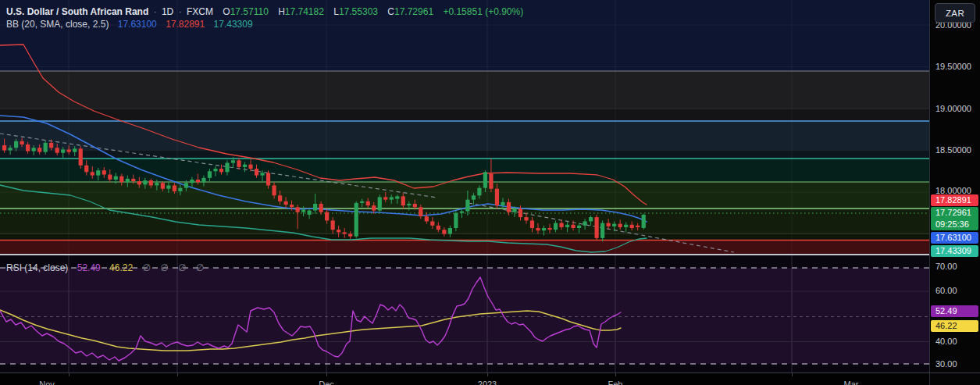 This screenshot has width=980, height=385. What do you see at coordinates (957, 225) in the screenshot?
I see `bar-countdown: 09:25:36` at bounding box center [957, 225].